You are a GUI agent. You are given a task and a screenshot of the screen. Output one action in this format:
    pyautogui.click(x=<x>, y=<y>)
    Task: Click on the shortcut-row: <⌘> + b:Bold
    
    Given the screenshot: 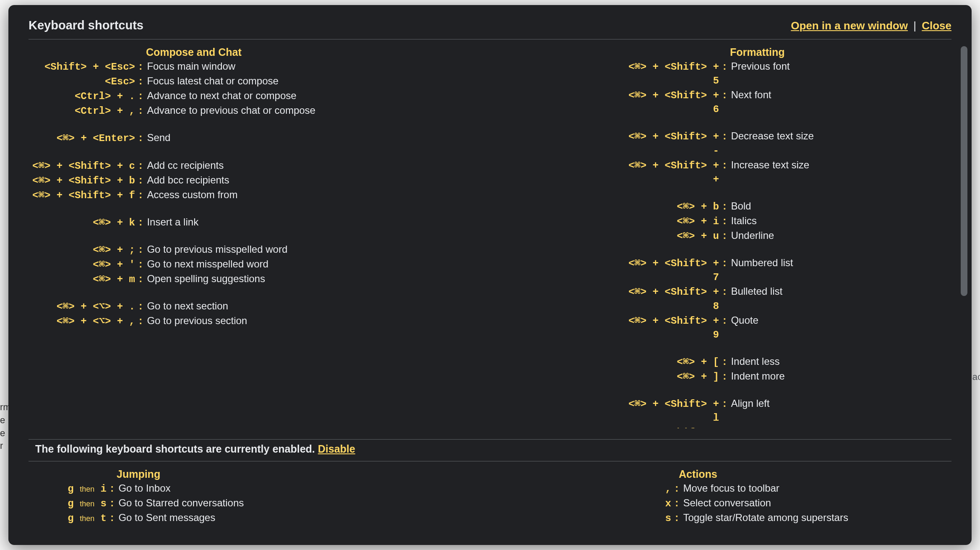 What is the action you would take?
    pyautogui.click(x=790, y=207)
    